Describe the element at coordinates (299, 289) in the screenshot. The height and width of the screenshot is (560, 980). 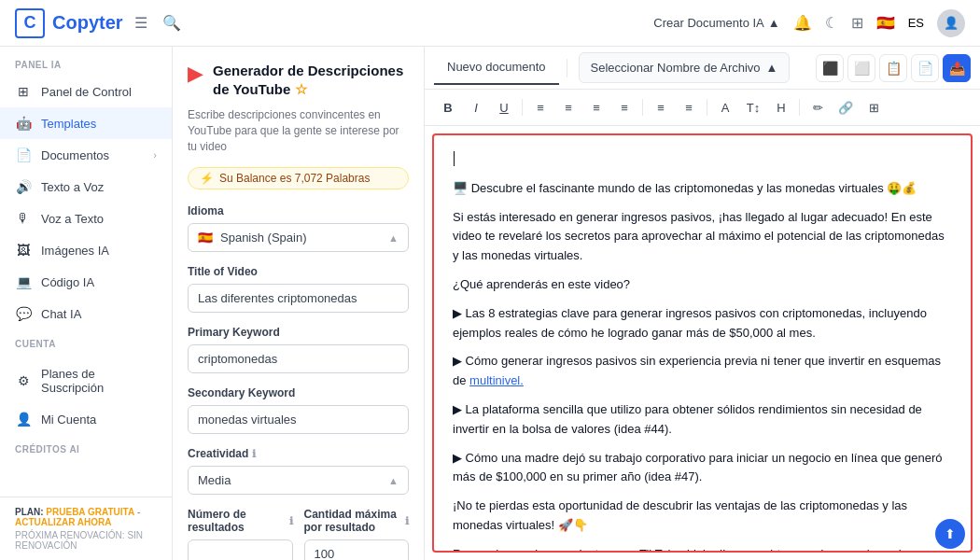
I see `title-field-group: Title of Video` at that location.